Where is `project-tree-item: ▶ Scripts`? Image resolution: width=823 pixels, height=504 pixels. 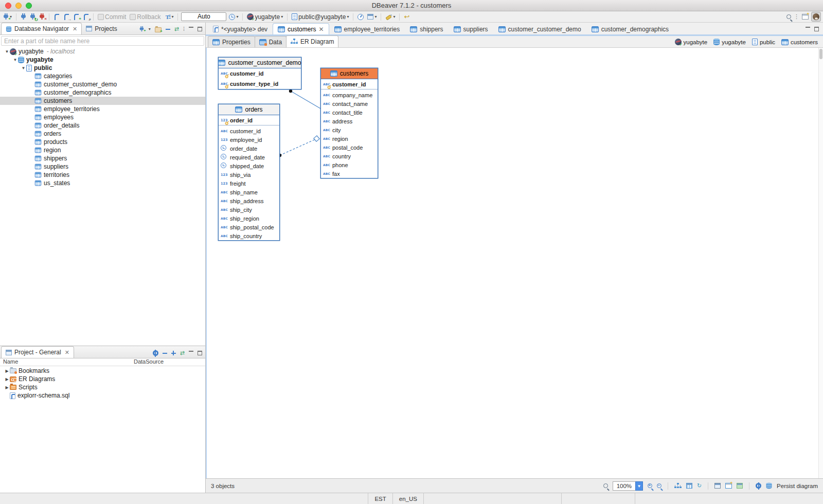
project-tree-item: ▶ Scripts is located at coordinates (103, 387).